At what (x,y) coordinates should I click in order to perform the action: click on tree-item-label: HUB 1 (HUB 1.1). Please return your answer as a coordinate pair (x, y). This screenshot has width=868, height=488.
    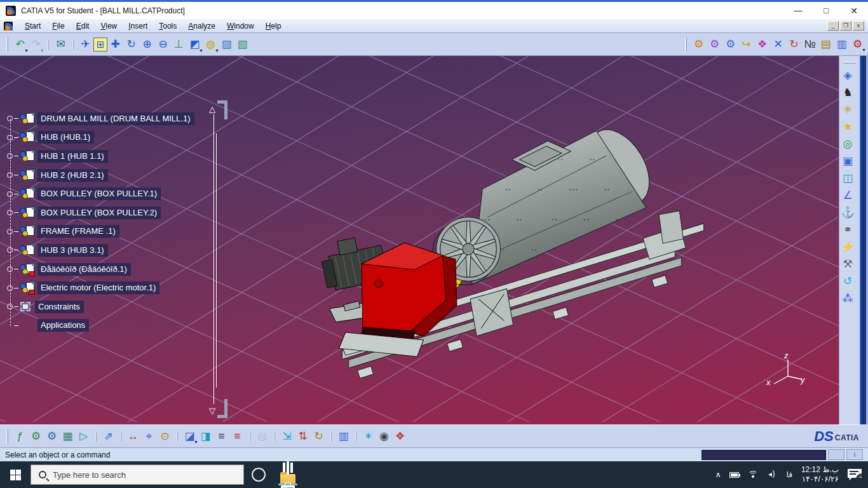
    Looking at the image, I should click on (72, 156).